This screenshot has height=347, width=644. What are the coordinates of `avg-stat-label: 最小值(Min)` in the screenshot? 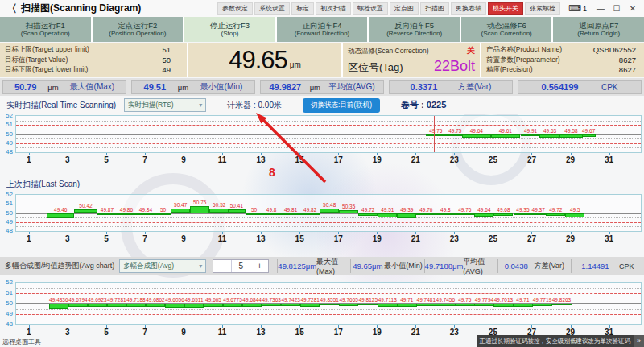 It's located at (403, 266).